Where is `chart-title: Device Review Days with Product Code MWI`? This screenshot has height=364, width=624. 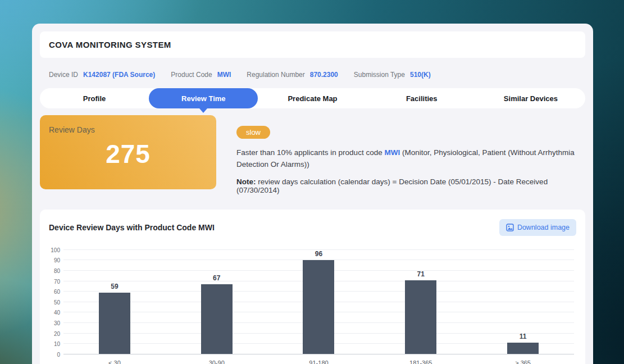
chart-title: Device Review Days with Product Code MWI is located at coordinates (131, 228).